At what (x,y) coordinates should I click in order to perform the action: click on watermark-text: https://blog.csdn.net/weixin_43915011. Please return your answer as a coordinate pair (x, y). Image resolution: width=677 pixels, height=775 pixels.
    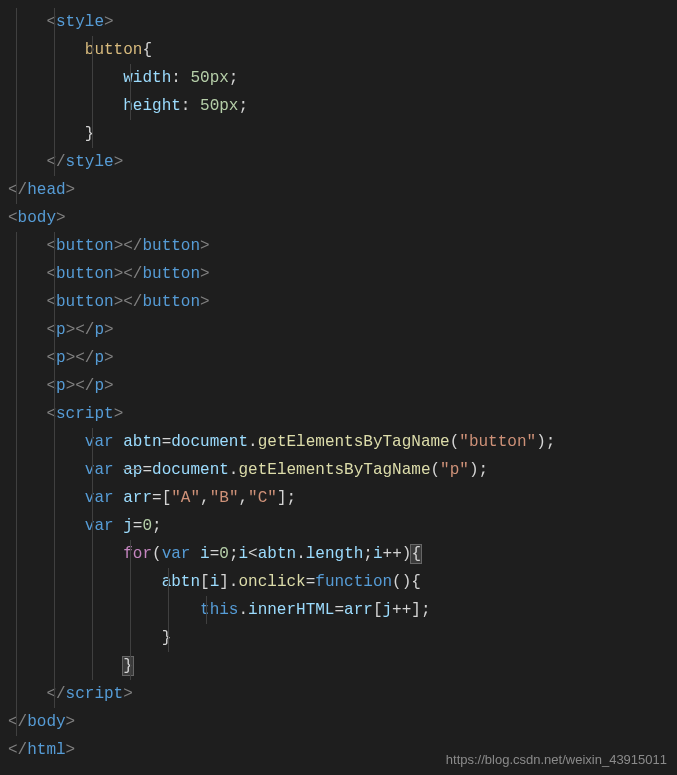
    Looking at the image, I should click on (556, 760).